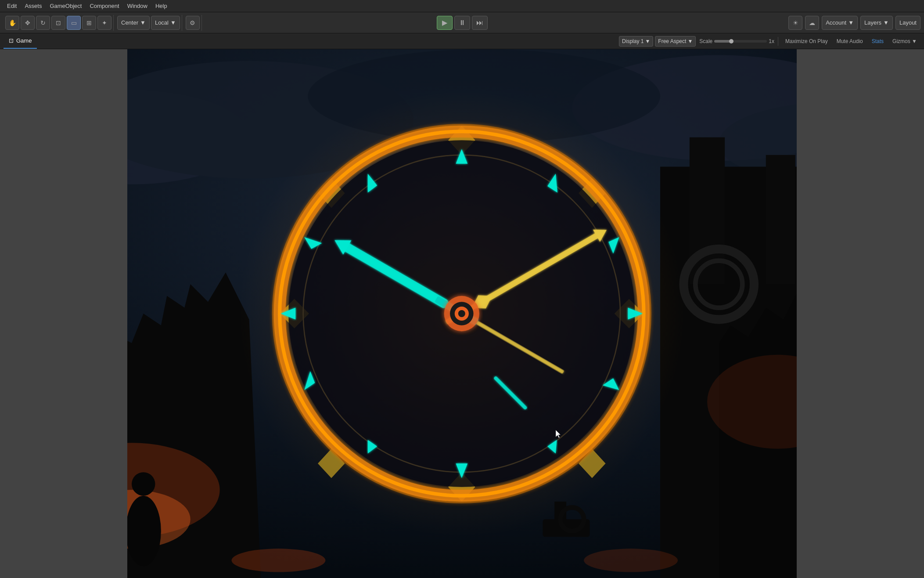 The image size is (924, 578). I want to click on mute-audio-btn: Mute Audio, so click(850, 41).